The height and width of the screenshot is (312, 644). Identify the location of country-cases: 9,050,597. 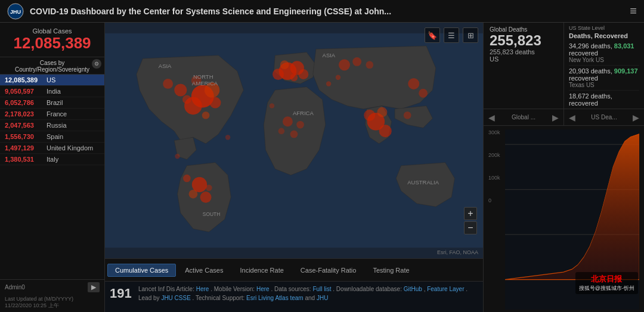
(24, 91).